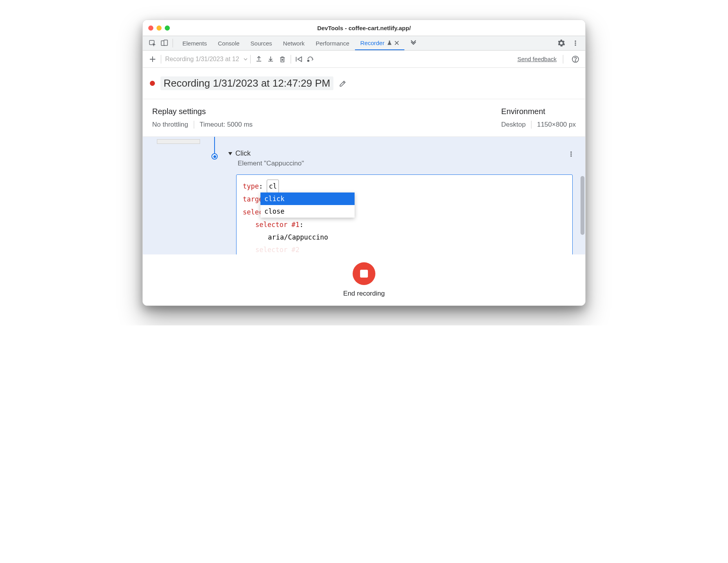  What do you see at coordinates (537, 59) in the screenshot?
I see `send-feedback-link: Send feedback` at bounding box center [537, 59].